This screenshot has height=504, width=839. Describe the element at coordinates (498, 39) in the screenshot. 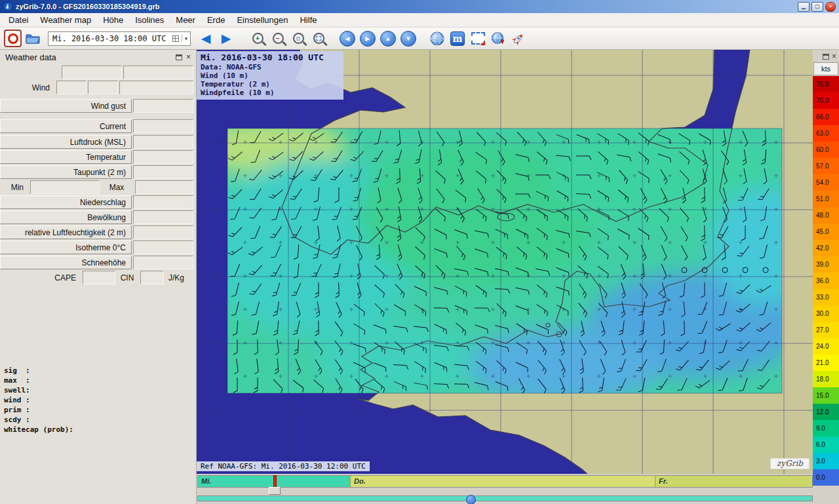

I see `download-grib-button` at that location.